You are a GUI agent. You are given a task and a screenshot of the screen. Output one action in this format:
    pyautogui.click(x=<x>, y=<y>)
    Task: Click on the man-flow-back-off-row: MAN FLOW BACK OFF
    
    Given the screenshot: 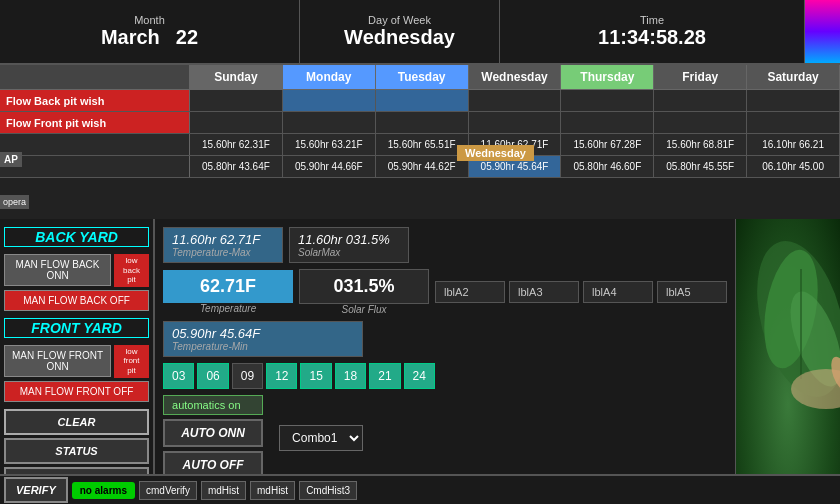 What is the action you would take?
    pyautogui.click(x=76, y=300)
    